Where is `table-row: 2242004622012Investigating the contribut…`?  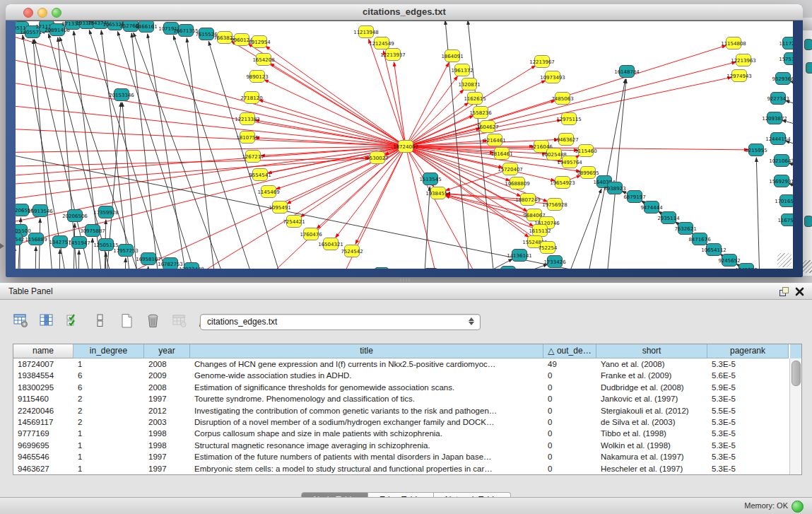
table-row: 2242004622012Investigating the contribut… is located at coordinates (401, 411).